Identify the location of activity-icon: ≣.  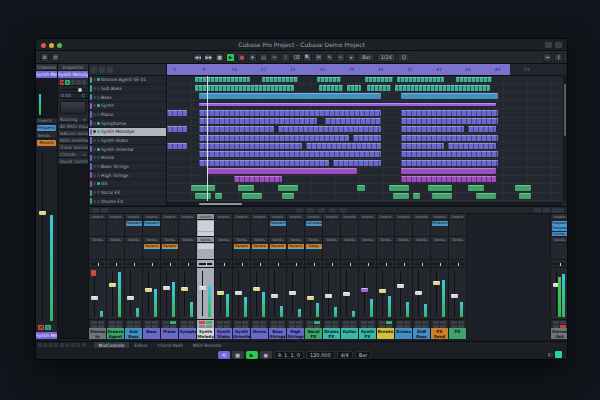
(44, 58).